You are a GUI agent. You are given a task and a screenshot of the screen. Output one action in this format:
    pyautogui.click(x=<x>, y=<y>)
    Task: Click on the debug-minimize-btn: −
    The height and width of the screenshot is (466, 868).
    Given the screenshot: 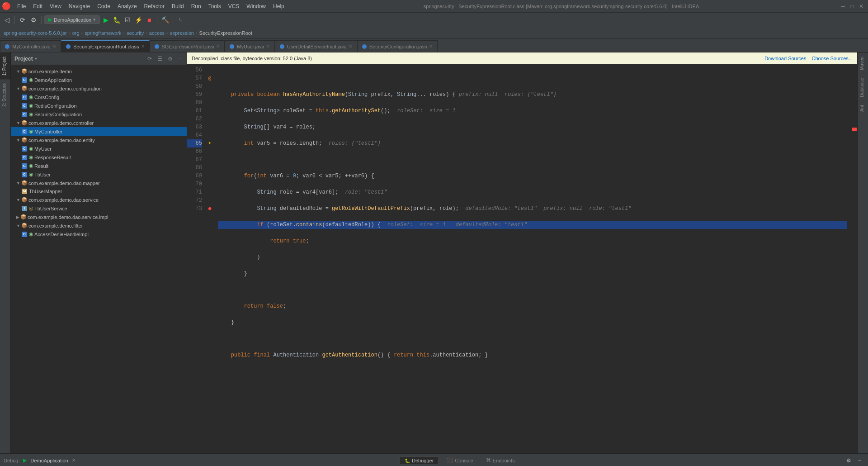 What is the action you would take?
    pyautogui.click(x=859, y=461)
    